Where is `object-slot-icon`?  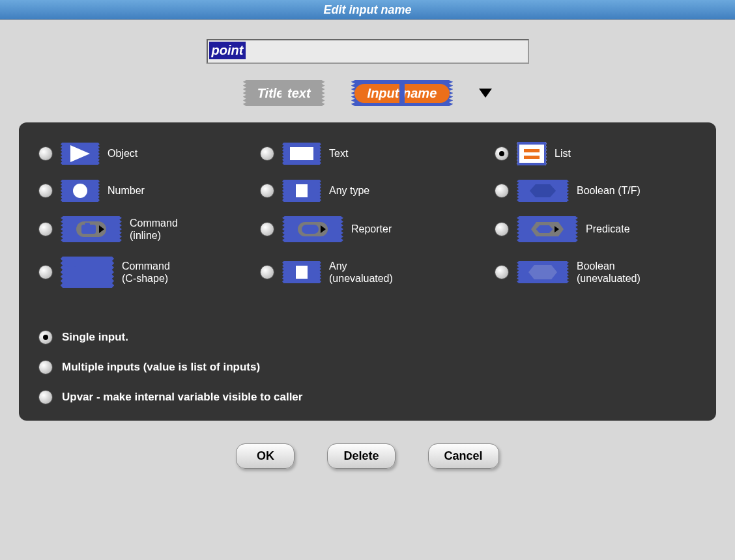 object-slot-icon is located at coordinates (80, 154).